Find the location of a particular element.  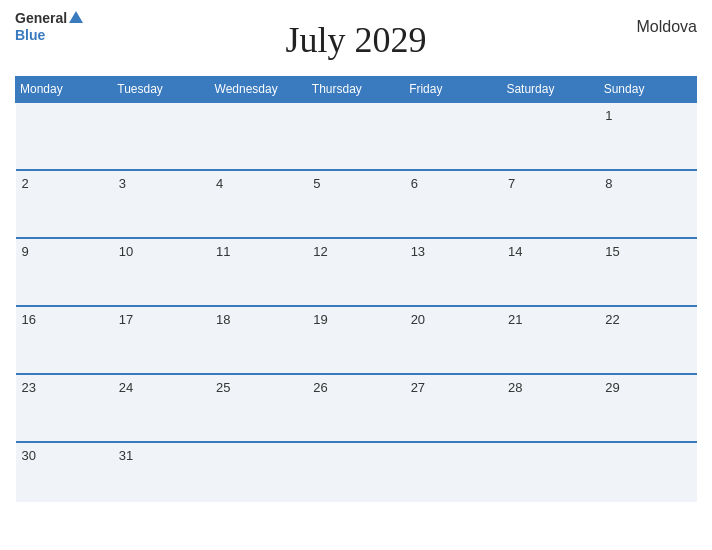

header-monday: Monday is located at coordinates (64, 90).